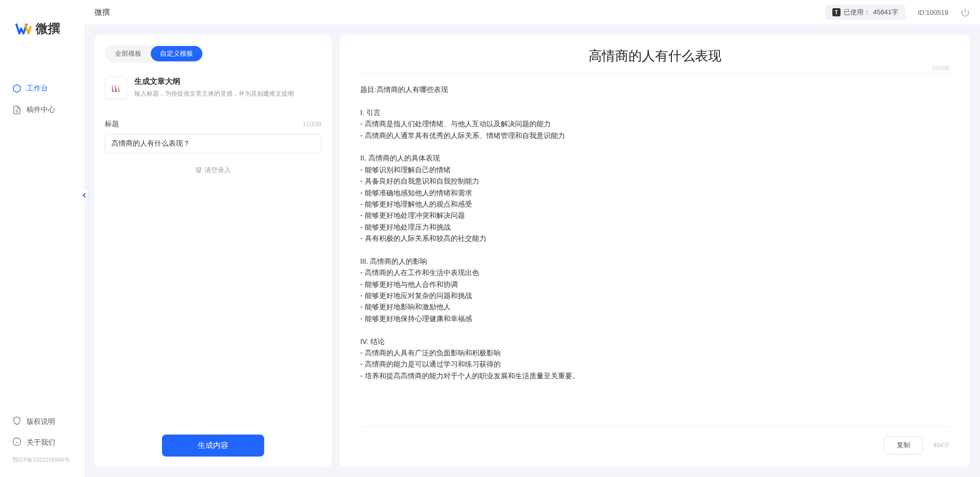  Describe the element at coordinates (41, 110) in the screenshot. I see `nav-item-label: 稿件中心` at that location.